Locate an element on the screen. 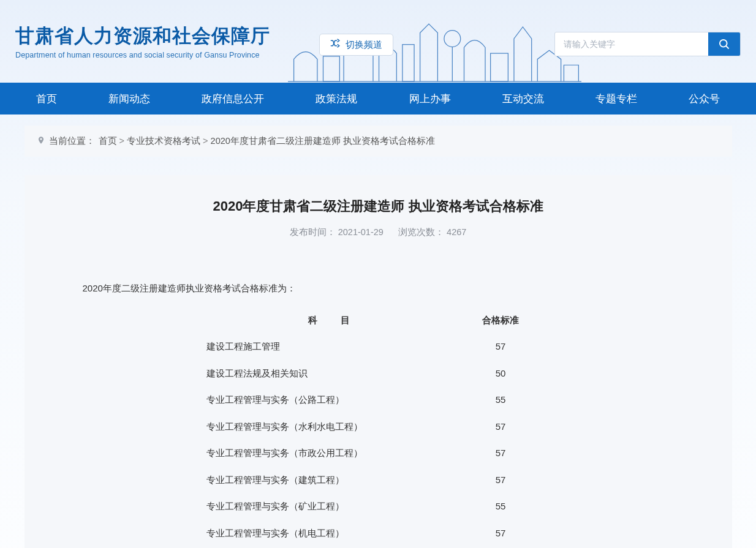  article-meta: 发布时间： 2021-01-29 浏览次数： 4267 is located at coordinates (379, 235).